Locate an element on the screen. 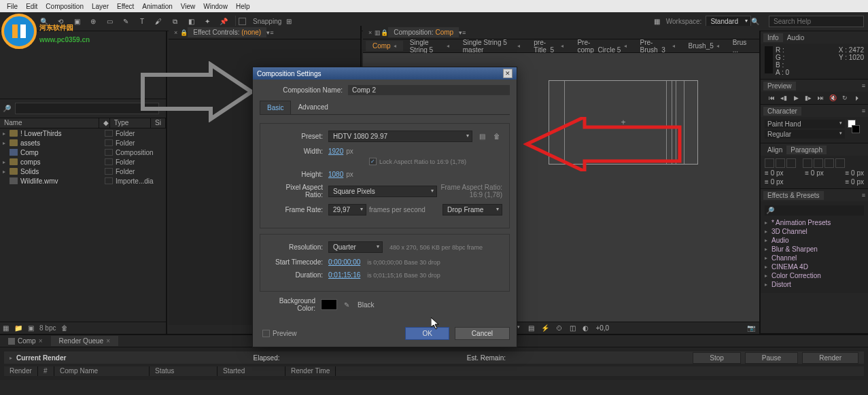  space-after-value: ≡ 0 px is located at coordinates (854, 182).